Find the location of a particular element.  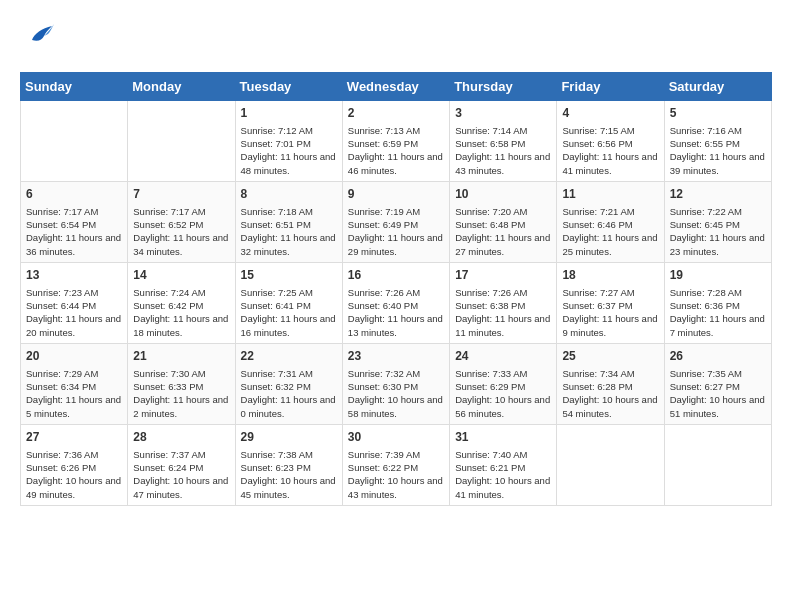

cell-content: Sunrise: 7:22 AM Sunset: 6:45 PM Dayligh… is located at coordinates (718, 232).